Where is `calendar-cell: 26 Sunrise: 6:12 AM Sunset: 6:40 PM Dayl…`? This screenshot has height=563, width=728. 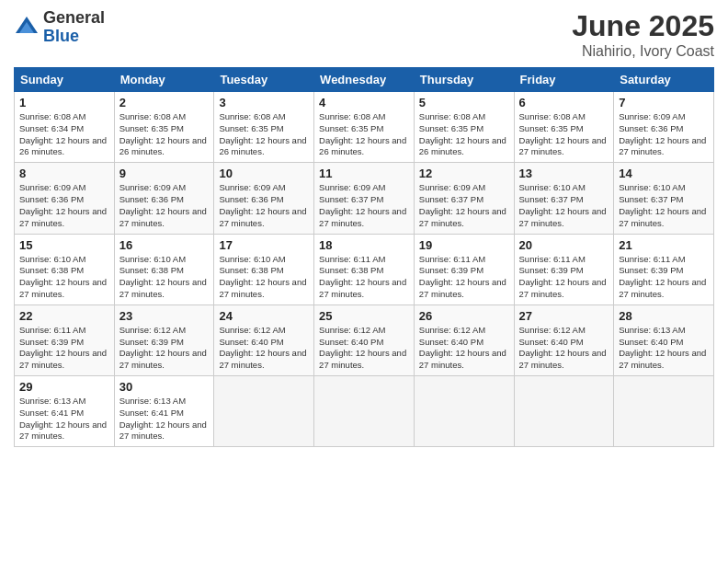 calendar-cell: 26 Sunrise: 6:12 AM Sunset: 6:40 PM Dayl… is located at coordinates (463, 340).